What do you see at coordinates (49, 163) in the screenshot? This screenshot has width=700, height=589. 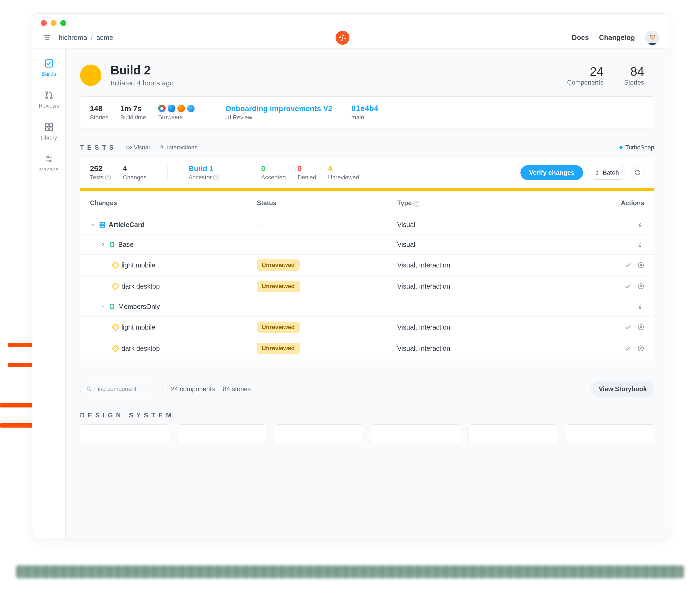 I see `sidebar-item-manage: Manage` at bounding box center [49, 163].